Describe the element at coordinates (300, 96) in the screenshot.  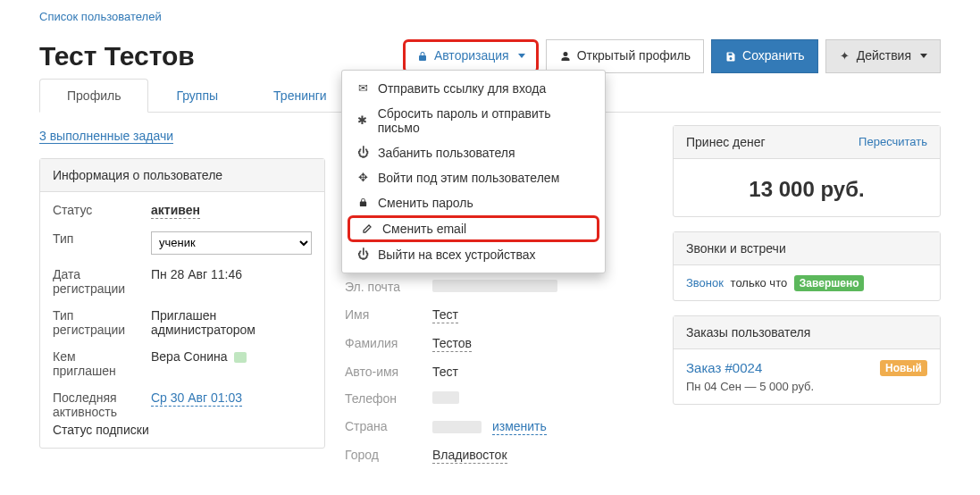
I see `tab-trainings: Тренинги` at that location.